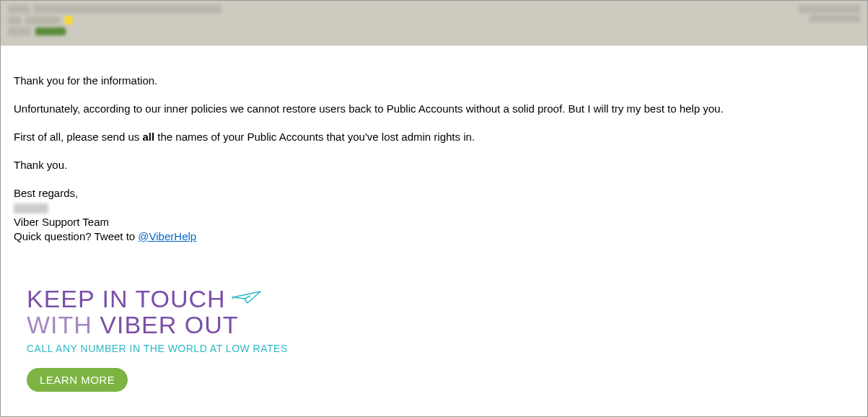  Describe the element at coordinates (434, 108) in the screenshot. I see `body-paragraph: Unfortunately, according to our inner po…` at that location.